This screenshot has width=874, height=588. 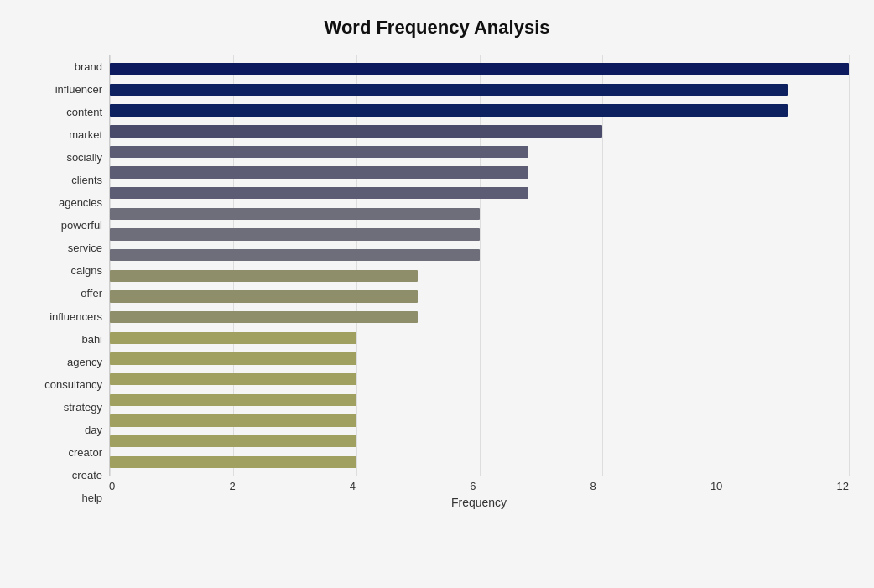 I want to click on y-axis-label: influencer, so click(x=79, y=89).